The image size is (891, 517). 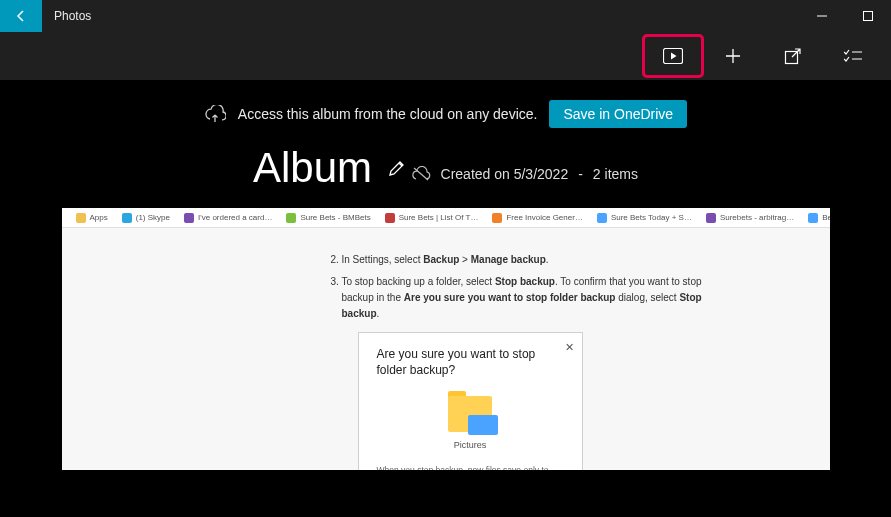 I want to click on select-button, so click(x=853, y=56).